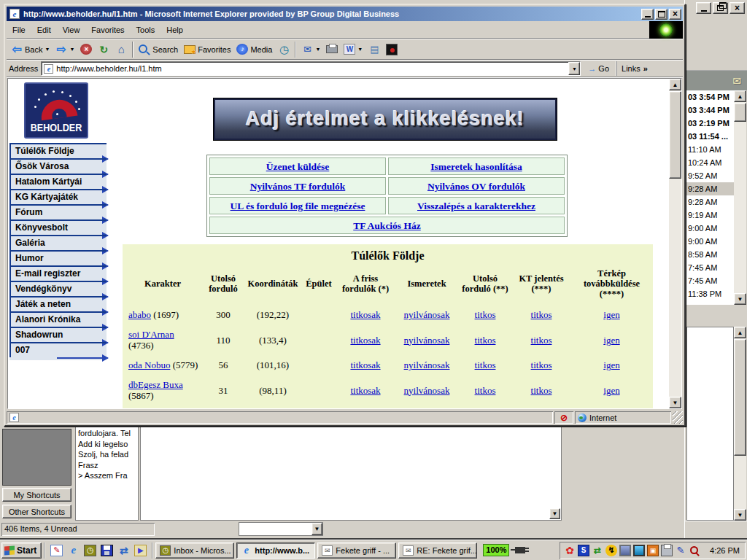  I want to click on character-link: dbEgesz Buxa, so click(156, 385).